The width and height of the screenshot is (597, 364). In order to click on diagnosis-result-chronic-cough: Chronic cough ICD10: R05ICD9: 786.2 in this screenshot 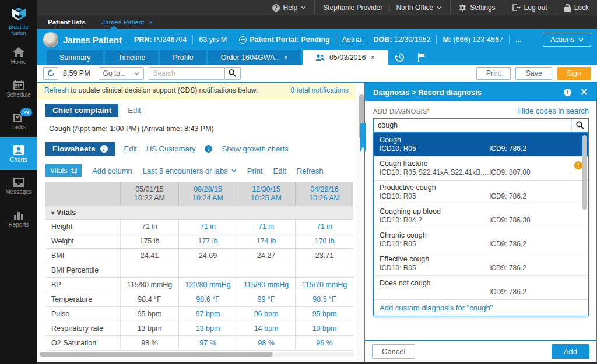, I will do `click(481, 240)`.